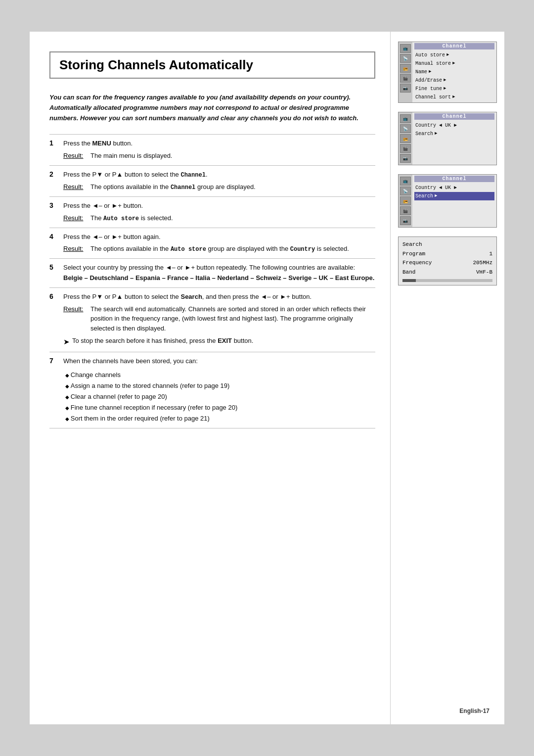 The height and width of the screenshot is (756, 534). I want to click on tv-icon-1d: 🎬, so click(405, 78).